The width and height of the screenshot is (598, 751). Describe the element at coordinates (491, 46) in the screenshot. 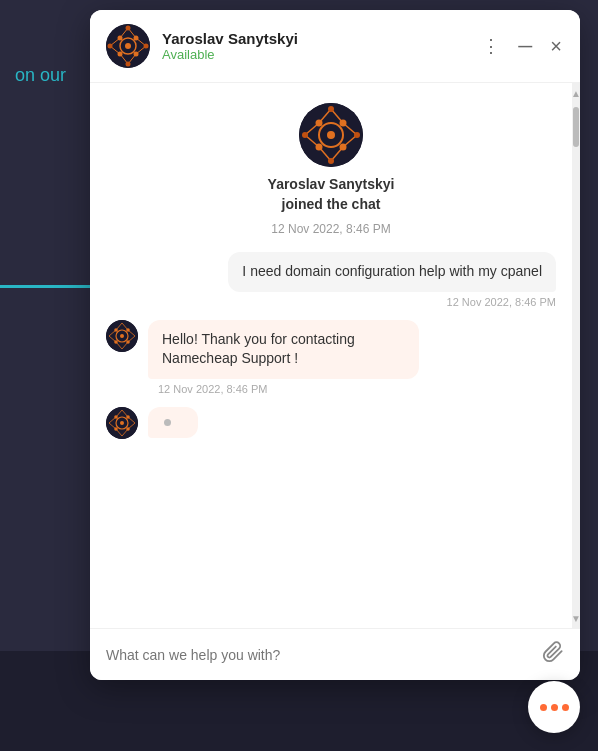

I see `more-menu-button: ⋮` at that location.